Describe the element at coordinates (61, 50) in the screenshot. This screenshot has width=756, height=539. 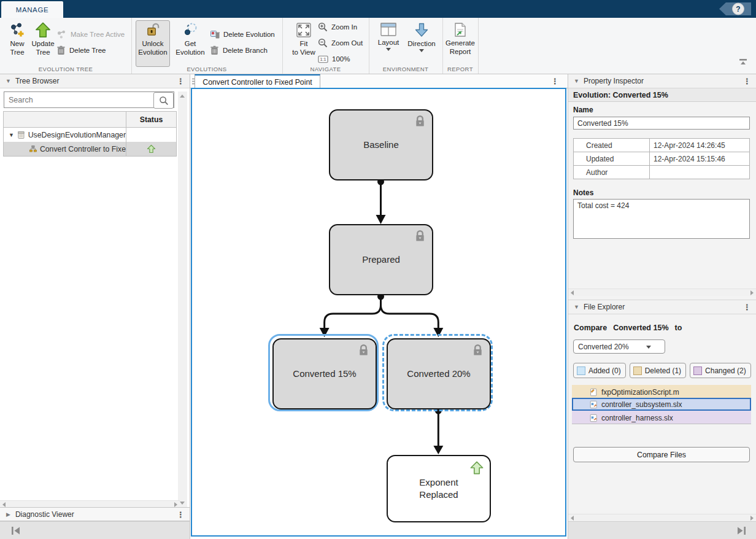
I see `trash-icon` at that location.